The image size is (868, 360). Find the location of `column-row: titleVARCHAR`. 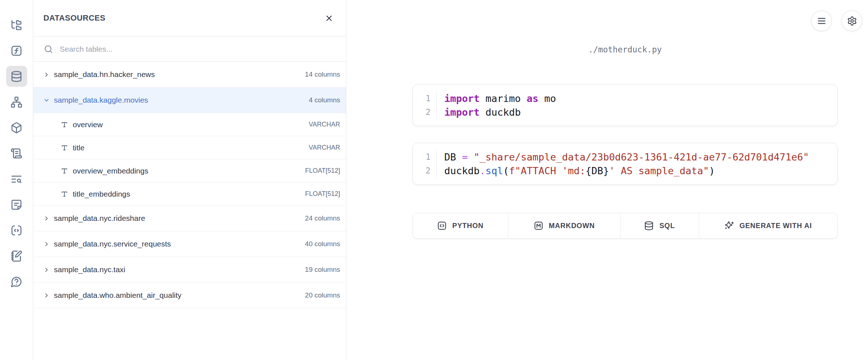

column-row: titleVARCHAR is located at coordinates (190, 148).